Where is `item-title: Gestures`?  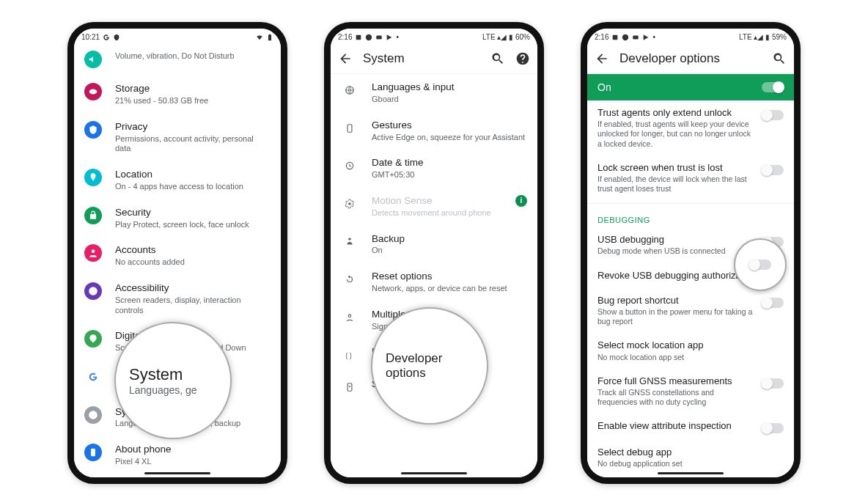
item-title: Gestures is located at coordinates (449, 126).